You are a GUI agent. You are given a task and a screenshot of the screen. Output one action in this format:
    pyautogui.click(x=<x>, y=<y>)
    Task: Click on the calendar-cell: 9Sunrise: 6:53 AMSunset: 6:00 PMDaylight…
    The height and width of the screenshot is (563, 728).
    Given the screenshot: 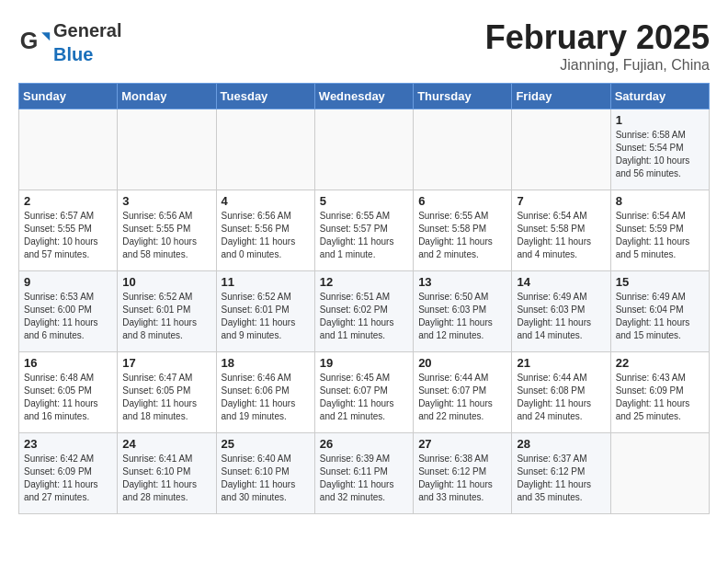 What is the action you would take?
    pyautogui.click(x=68, y=312)
    